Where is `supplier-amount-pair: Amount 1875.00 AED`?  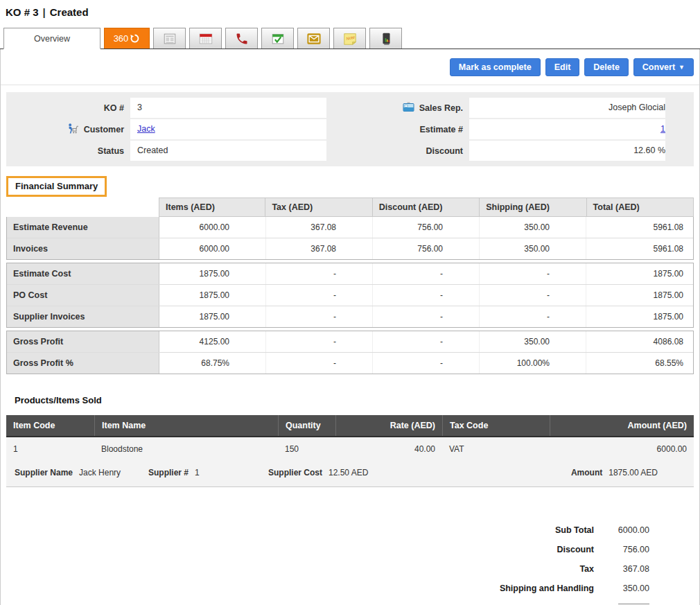 supplier-amount-pair: Amount 1875.00 AED is located at coordinates (614, 473).